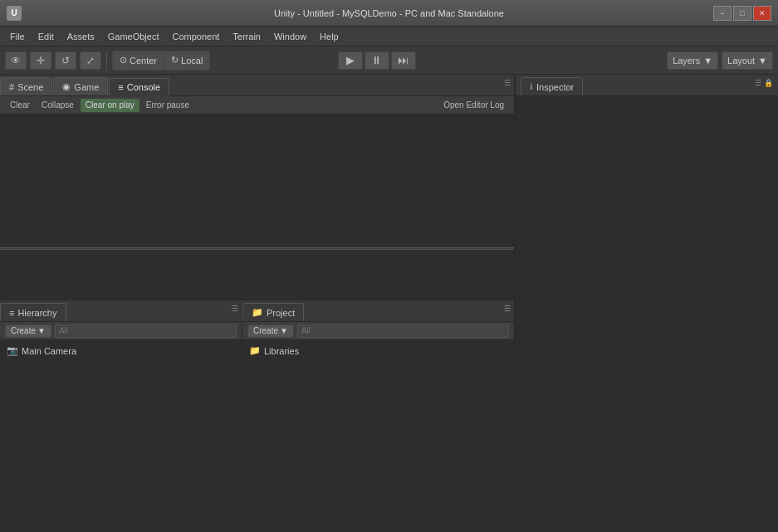 Image resolution: width=778 pixels, height=532 pixels. Describe the element at coordinates (281, 351) in the screenshot. I see `project-item-name: Libraries` at that location.